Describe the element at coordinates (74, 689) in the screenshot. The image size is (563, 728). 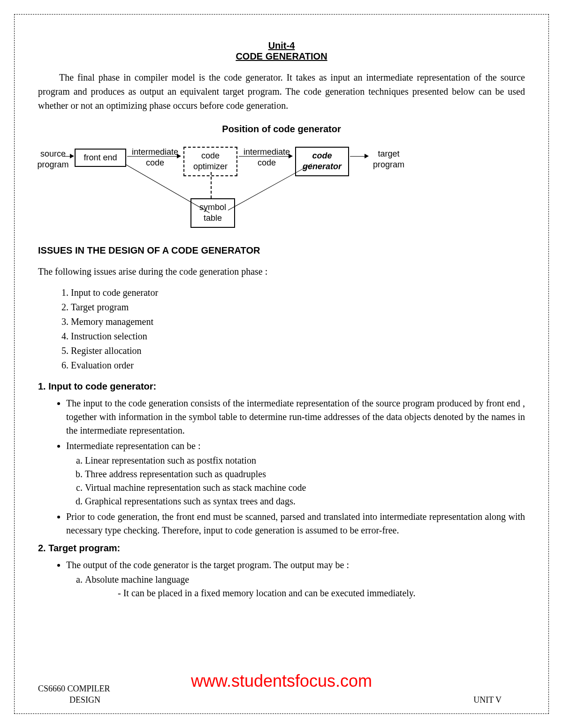
I see `footer-course: CS6660 COMPILER` at that location.